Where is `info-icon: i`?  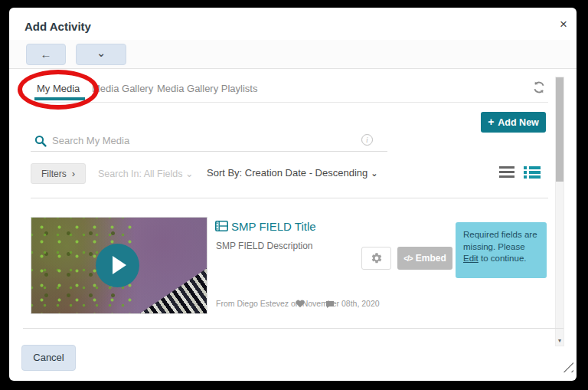 info-icon: i is located at coordinates (368, 139).